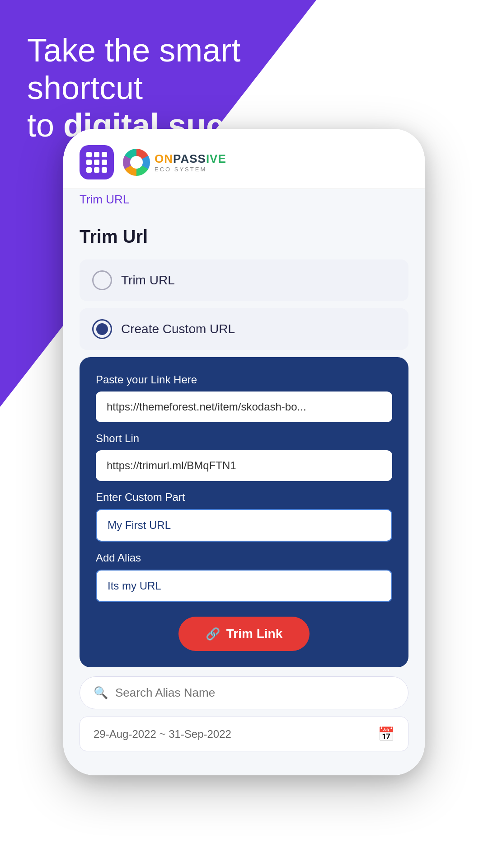  I want to click on radio-circle-custom-url, so click(102, 329).